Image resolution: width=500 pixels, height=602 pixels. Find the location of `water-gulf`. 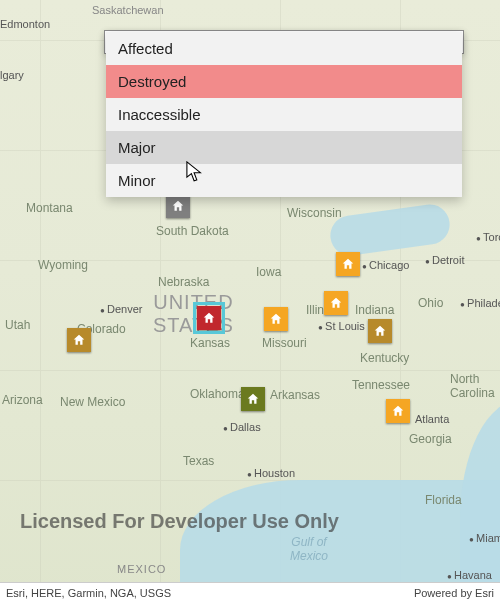

water-gulf is located at coordinates (340, 535).